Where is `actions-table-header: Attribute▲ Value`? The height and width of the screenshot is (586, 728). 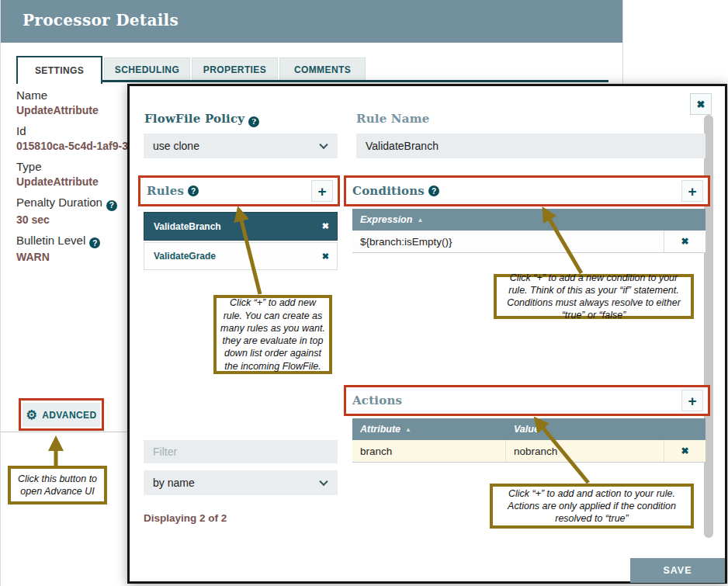 actions-table-header: Attribute▲ Value is located at coordinates (529, 429).